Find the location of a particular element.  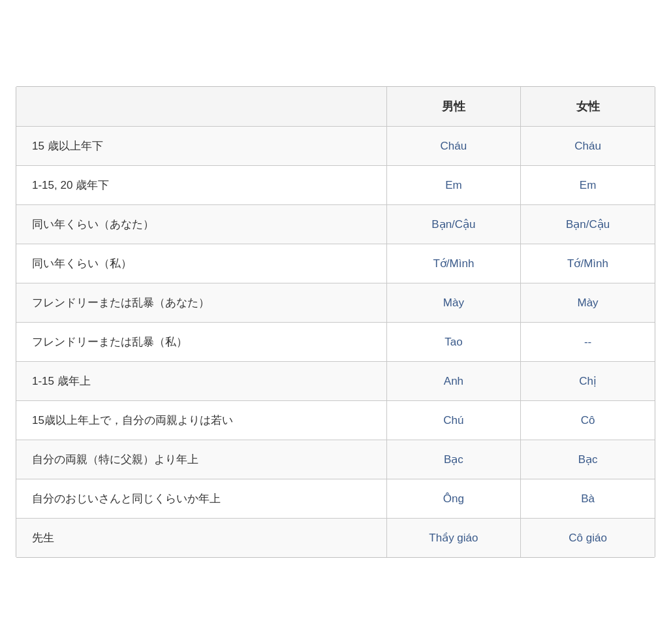

table-row: 先生Thầy giáoCô giáo is located at coordinates (336, 538).